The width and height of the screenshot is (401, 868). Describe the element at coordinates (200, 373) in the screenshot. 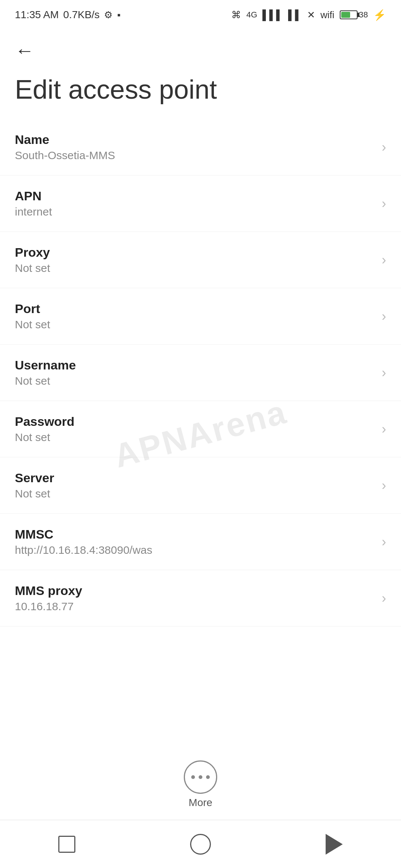

I see `settings-item-username: UsernameNot set›` at that location.